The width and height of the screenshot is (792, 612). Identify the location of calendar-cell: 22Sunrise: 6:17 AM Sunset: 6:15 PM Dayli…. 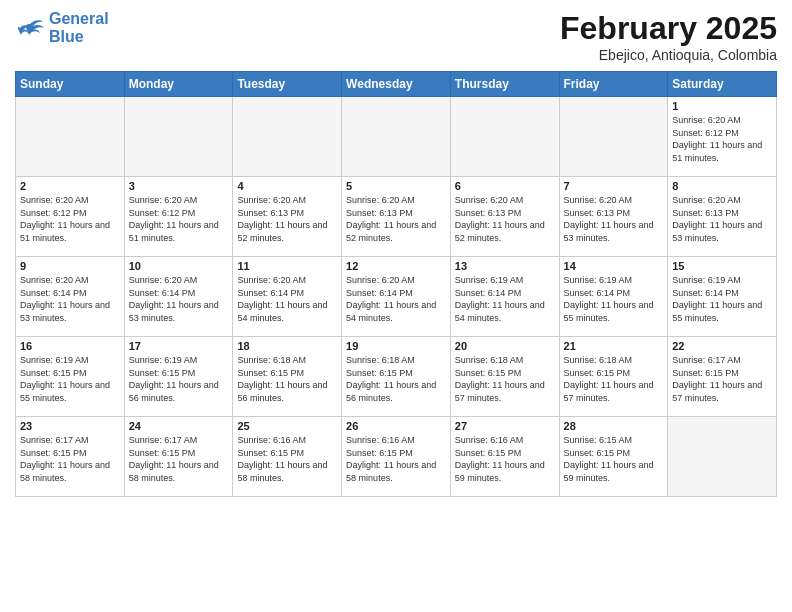
(722, 377).